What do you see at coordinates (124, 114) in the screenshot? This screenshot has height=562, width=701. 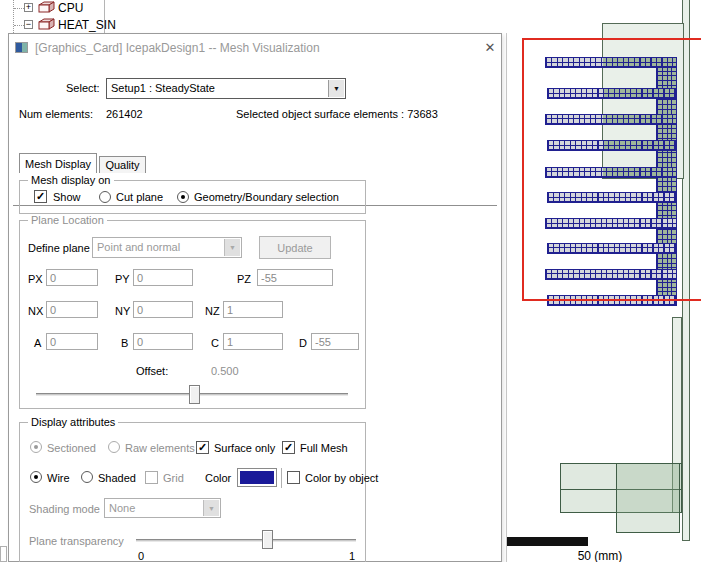 I see `num-elements-value: 261402` at bounding box center [124, 114].